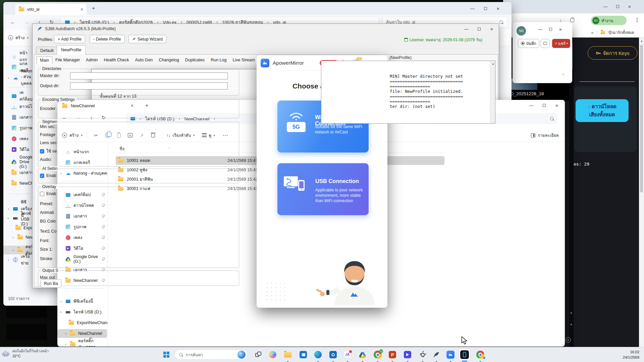 This screenshot has height=362, width=644. What do you see at coordinates (540, 29) in the screenshot?
I see `nr-minimize-button: —` at bounding box center [540, 29].